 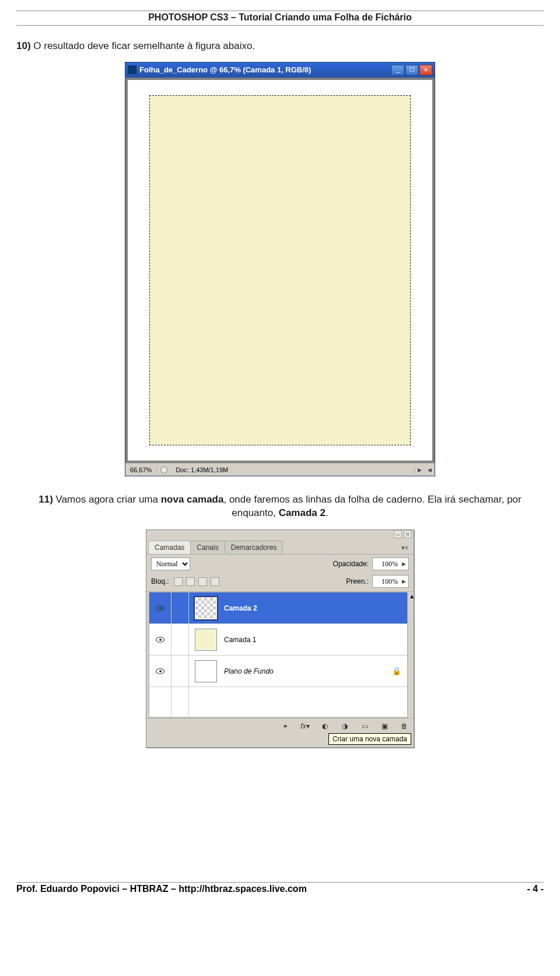 What do you see at coordinates (144, 46) in the screenshot?
I see `step-10-body: O resultado deve ficar semelhante à figu…` at bounding box center [144, 46].